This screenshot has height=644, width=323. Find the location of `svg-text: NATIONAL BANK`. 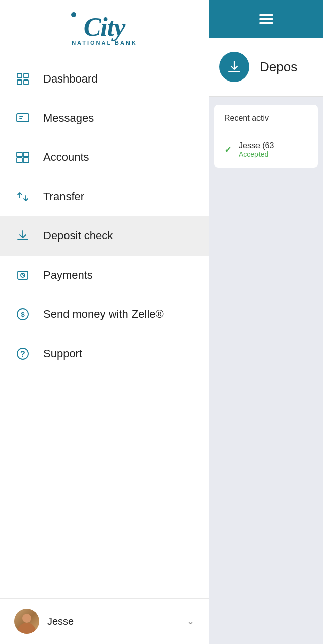

svg-text: NATIONAL BANK is located at coordinates (104, 43).